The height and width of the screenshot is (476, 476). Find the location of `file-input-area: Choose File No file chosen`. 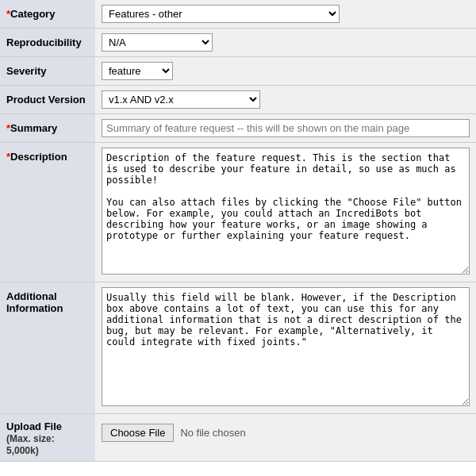

file-input-area: Choose File No file chosen is located at coordinates (286, 433).